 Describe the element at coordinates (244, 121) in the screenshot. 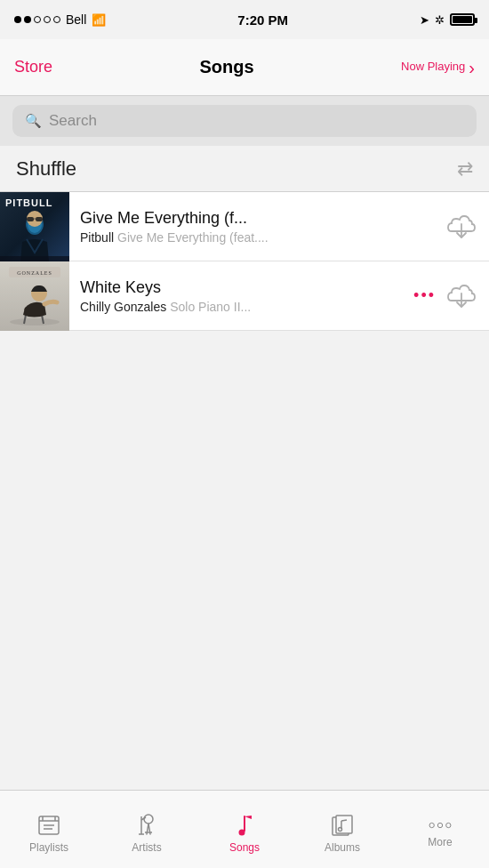

I see `search-bar: 🔍 Search` at that location.